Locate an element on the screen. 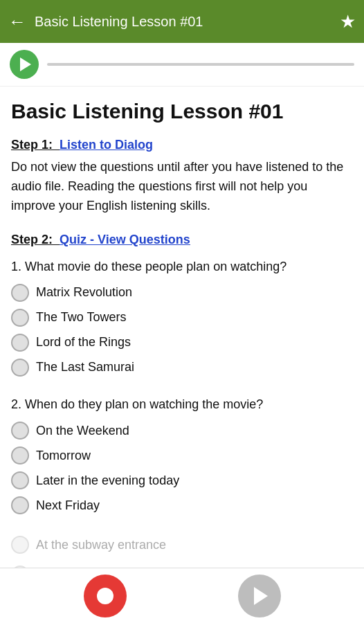  back-button: ← is located at coordinates (17, 22).